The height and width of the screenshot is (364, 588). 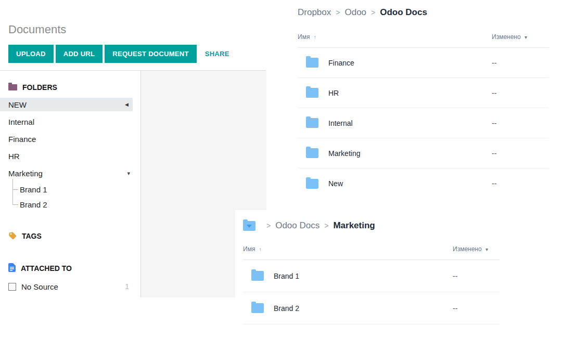 I want to click on sidebar-item-label: NEW, so click(x=18, y=105).